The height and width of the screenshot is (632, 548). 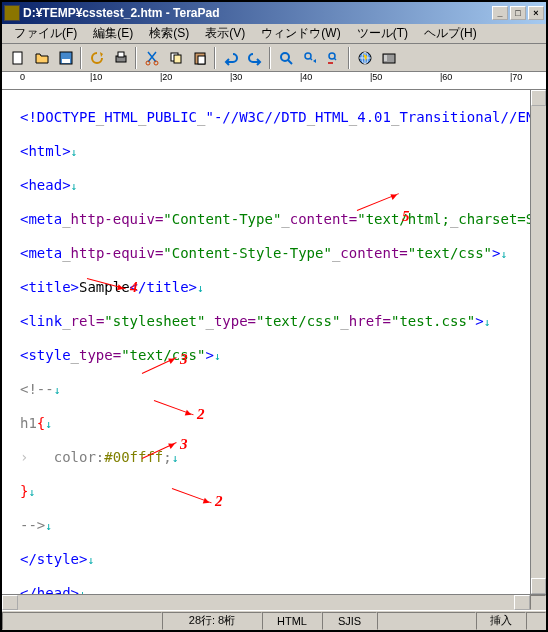 I want to click on undo-icon, so click(x=230, y=58).